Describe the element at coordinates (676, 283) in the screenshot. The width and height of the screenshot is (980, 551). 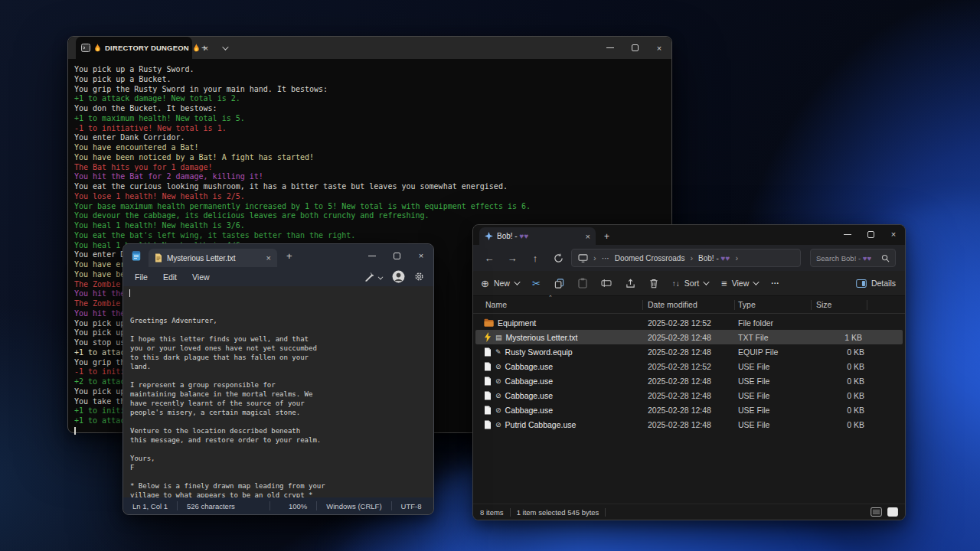
I see `sort-icon: ↑↓` at that location.